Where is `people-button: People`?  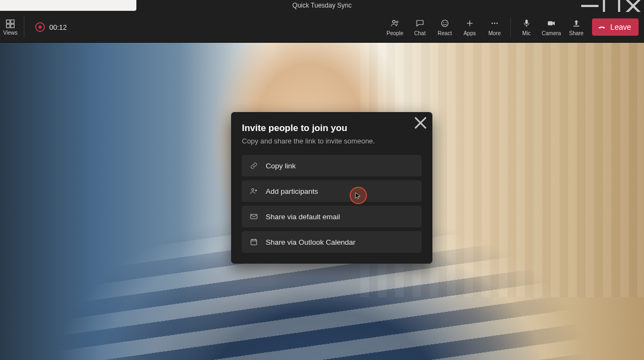 people-button: People is located at coordinates (395, 27).